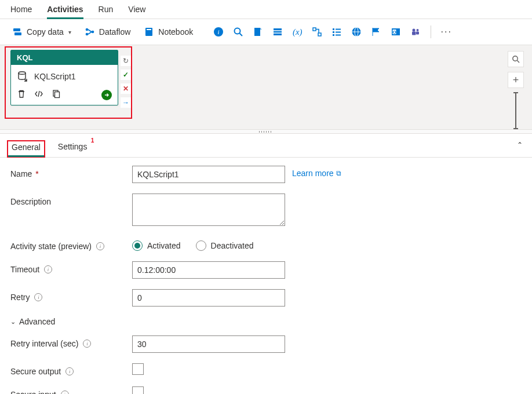 This screenshot has width=532, height=394. Describe the element at coordinates (168, 32) in the screenshot. I see `notebook-button: Notebook` at that location.